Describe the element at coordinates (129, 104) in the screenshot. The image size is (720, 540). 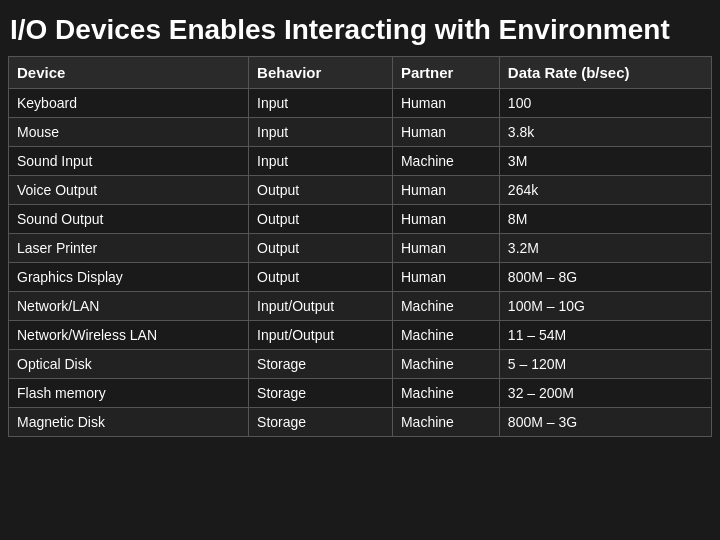
I see `table-cell: Keyboard` at that location.